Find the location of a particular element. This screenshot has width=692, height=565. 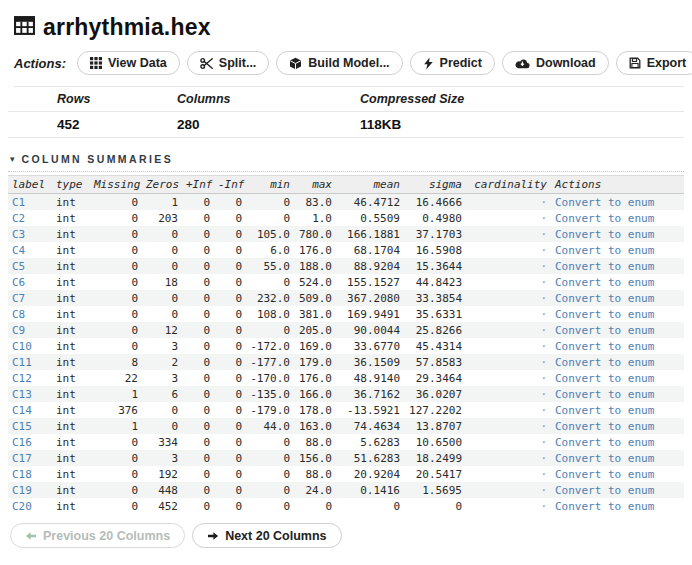

zeros-count: 203 is located at coordinates (162, 218).